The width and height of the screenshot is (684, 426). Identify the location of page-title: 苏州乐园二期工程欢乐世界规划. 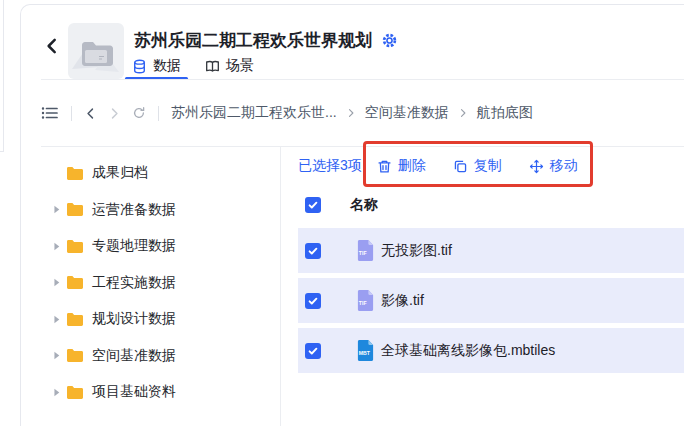
(253, 40).